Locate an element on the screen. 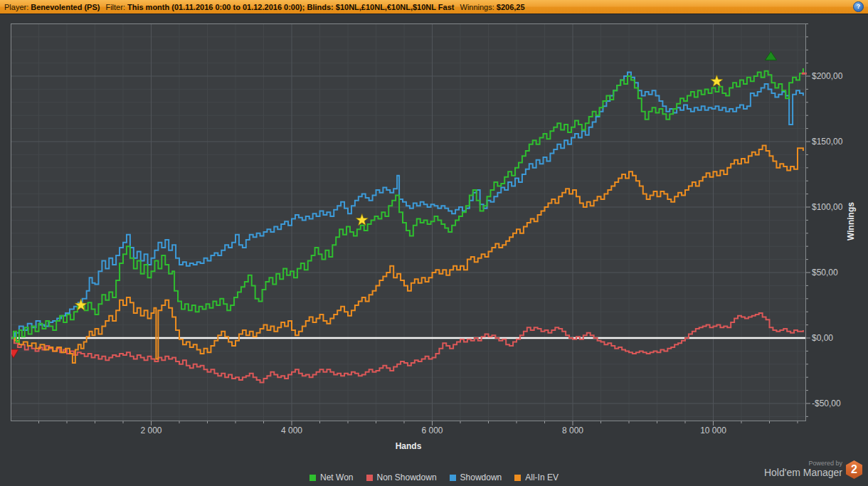  legend-label: All-In EV is located at coordinates (542, 477).